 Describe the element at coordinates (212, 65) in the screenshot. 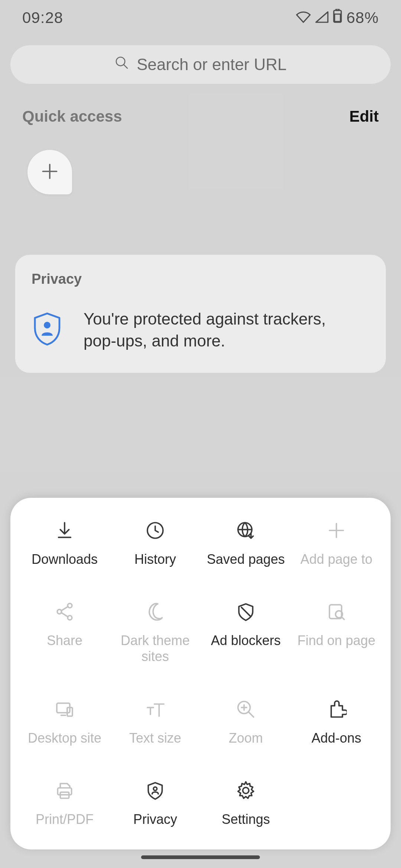

I see `search-placeholder: Search or enter URL` at that location.